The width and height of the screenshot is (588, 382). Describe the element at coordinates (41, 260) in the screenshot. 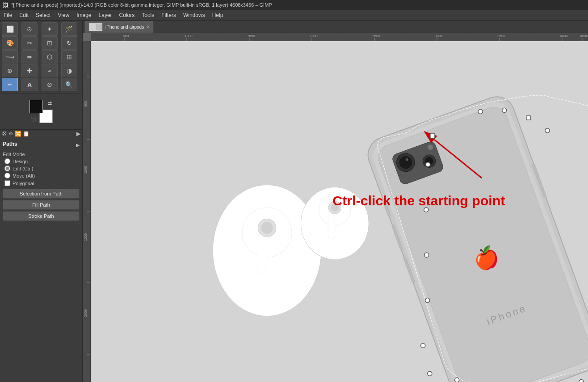

I see `paths-panel: Paths ▶ Edit Mode Design Edit (Ctrl) Mov…` at that location.